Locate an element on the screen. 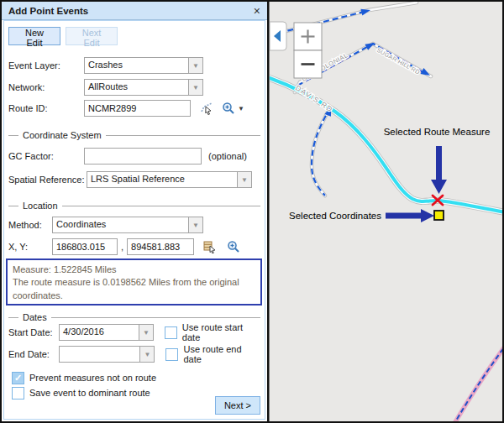 The image size is (504, 423). event-layer-dropdown: Crashes ▼ is located at coordinates (144, 65).